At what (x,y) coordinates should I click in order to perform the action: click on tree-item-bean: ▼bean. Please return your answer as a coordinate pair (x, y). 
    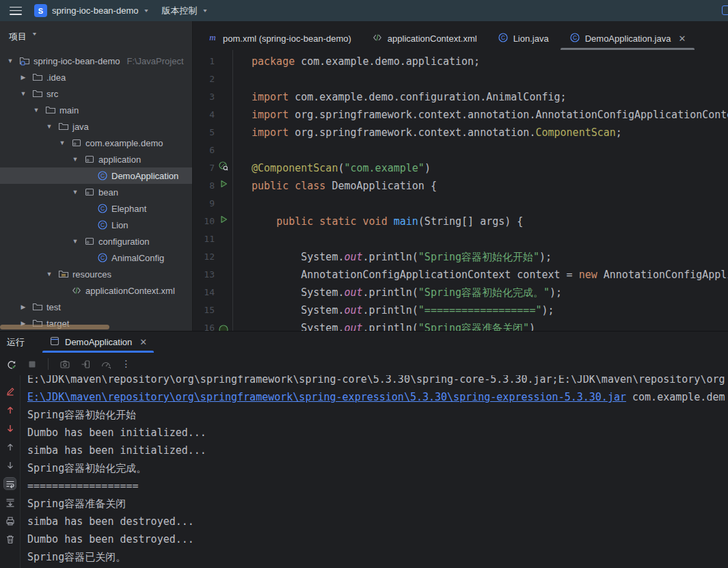
    Looking at the image, I should click on (96, 192).